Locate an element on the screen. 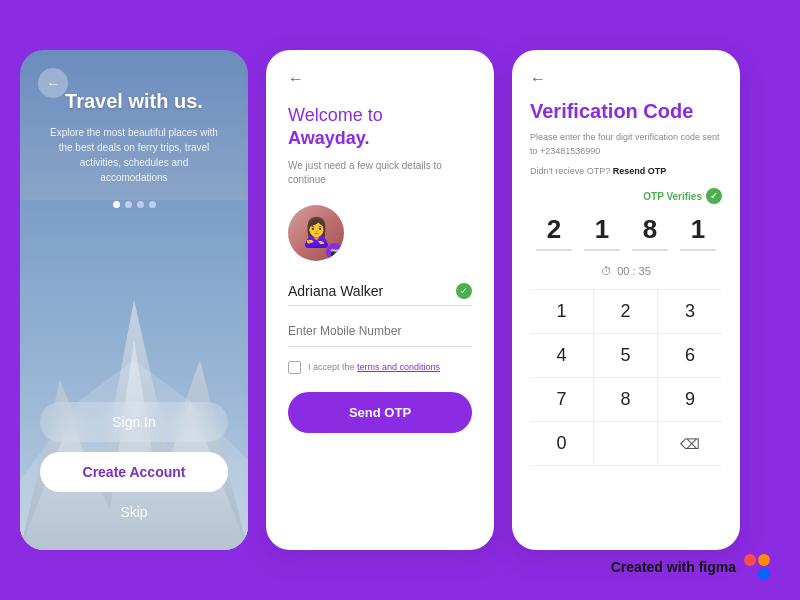 The height and width of the screenshot is (600, 800). timer-value: 00 : 35 is located at coordinates (634, 271).